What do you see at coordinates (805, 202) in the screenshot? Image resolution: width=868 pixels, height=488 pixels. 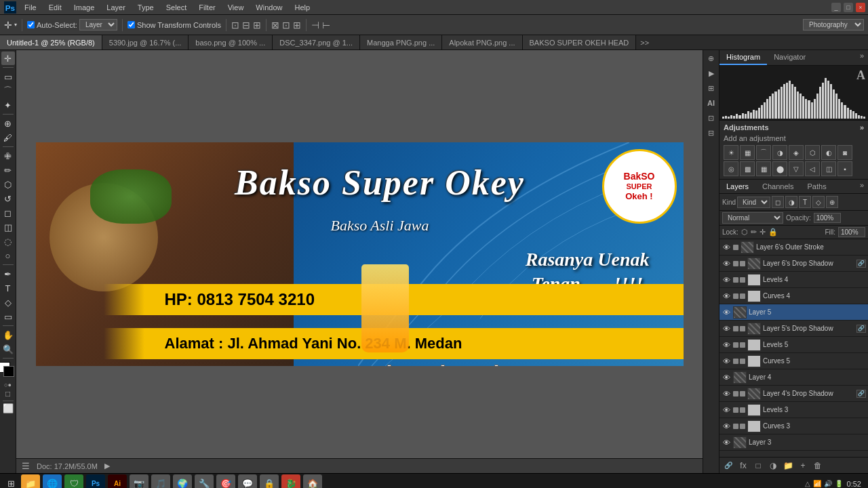 I see `filter-text-icon: T` at bounding box center [805, 202].